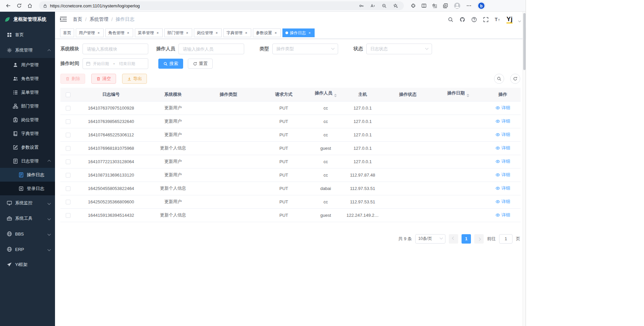 The image size is (644, 326). What do you see at coordinates (399, 49) in the screenshot?
I see `status-select: 日志状态` at bounding box center [399, 49].